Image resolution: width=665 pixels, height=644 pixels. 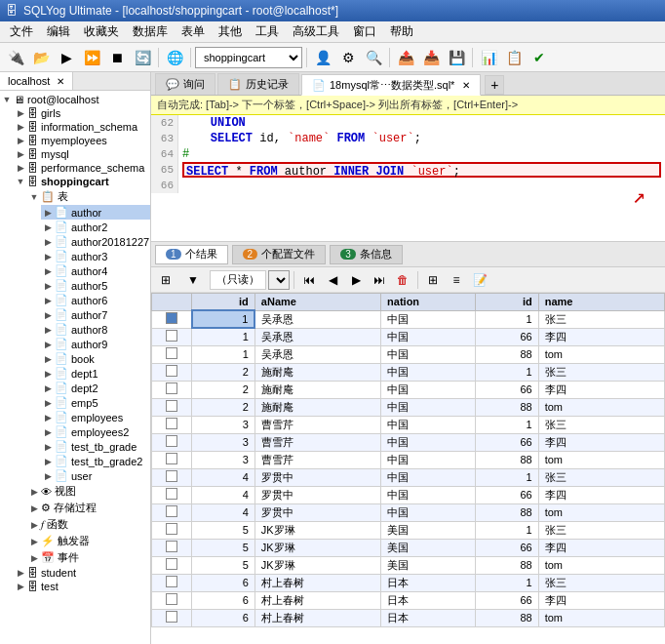 I want to click on form-btn-r: 📝, so click(x=480, y=280).